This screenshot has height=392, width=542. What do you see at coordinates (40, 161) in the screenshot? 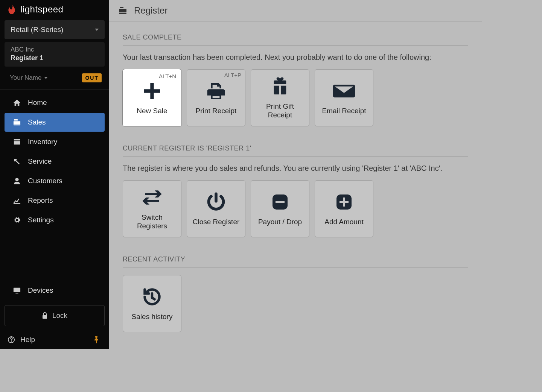
I see `nav-label: Service` at bounding box center [40, 161].